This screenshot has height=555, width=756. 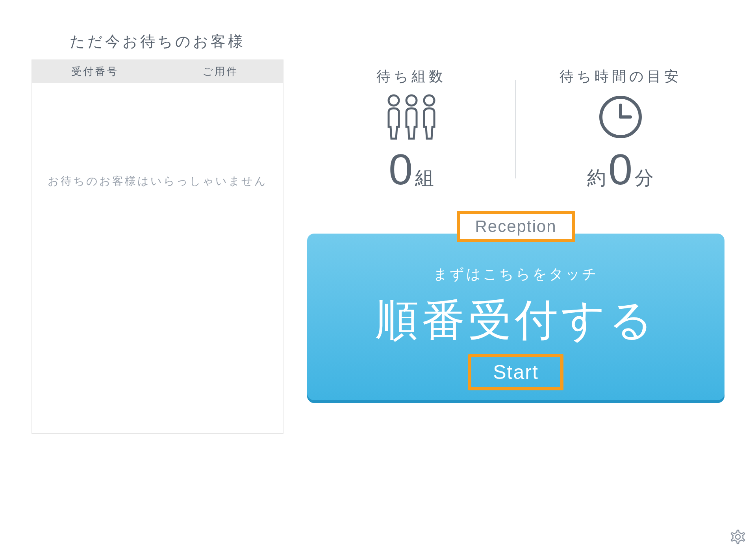 I want to click on start-main-text: 順番受付する, so click(x=516, y=321).